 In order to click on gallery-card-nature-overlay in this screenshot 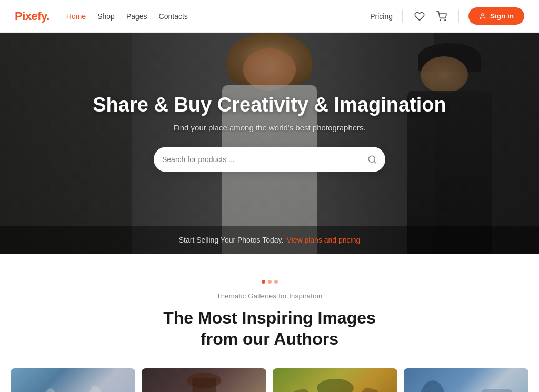, I will do `click(335, 380)`.